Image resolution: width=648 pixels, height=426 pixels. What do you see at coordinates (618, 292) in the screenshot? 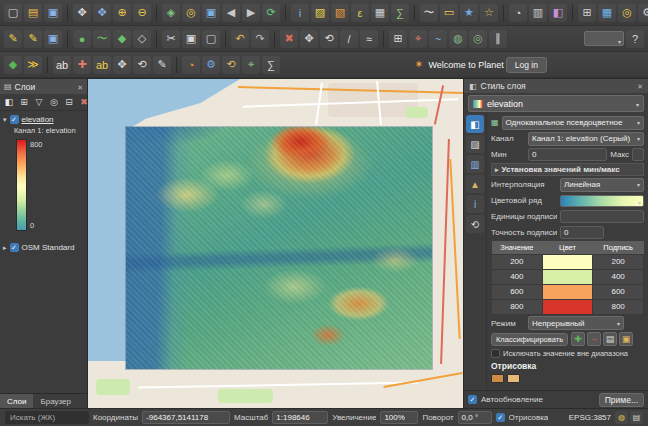
I see `color-map-label: 600` at bounding box center [618, 292].